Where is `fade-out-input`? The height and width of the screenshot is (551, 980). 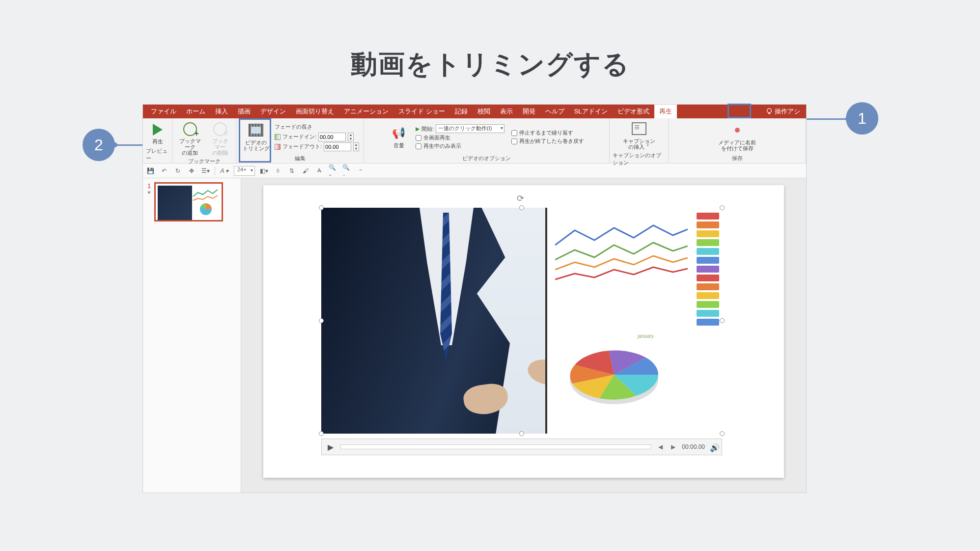
fade-out-input is located at coordinates (337, 147).